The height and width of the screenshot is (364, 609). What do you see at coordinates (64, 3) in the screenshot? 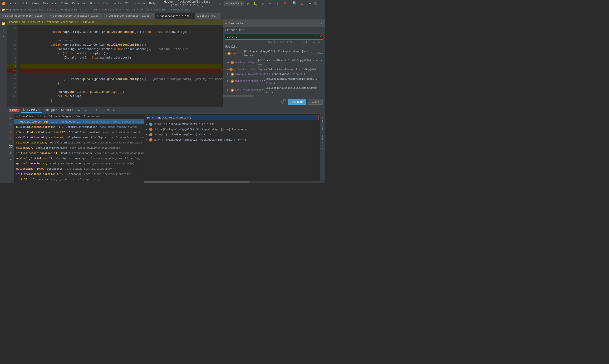
I see `menu-code: Code` at bounding box center [64, 3].